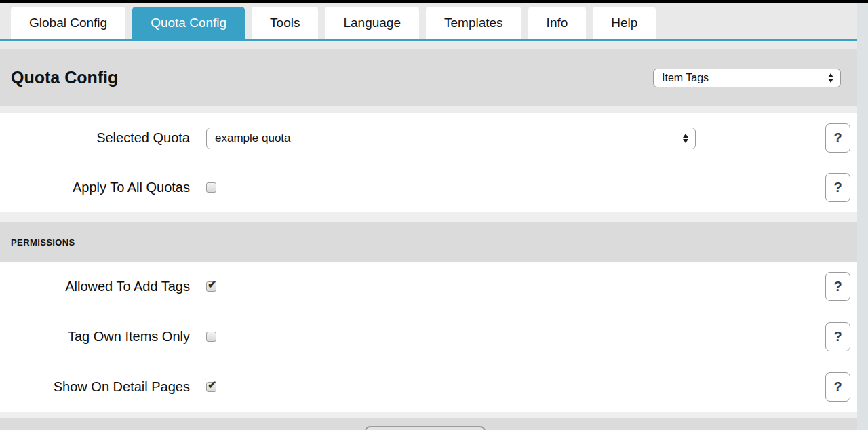 The height and width of the screenshot is (430, 868). I want to click on tab-global-config: Global Config, so click(68, 23).